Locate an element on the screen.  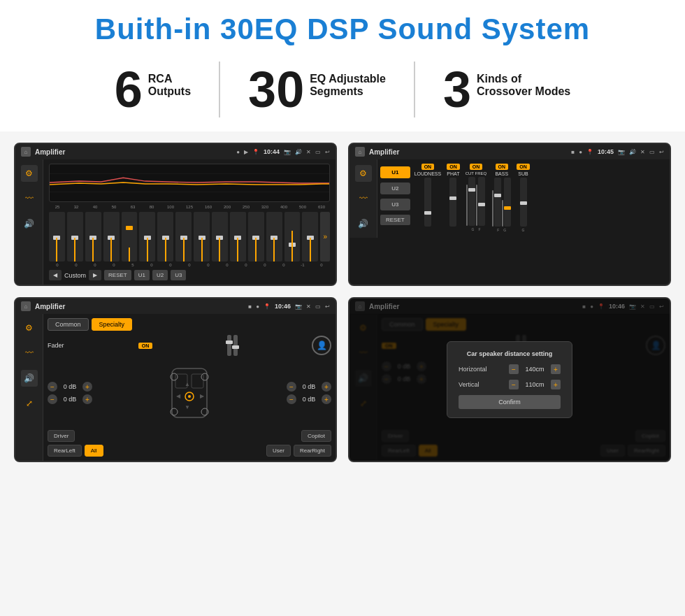
fader-side-nav: ⚙ 〰 🔊 ⤢ is located at coordinates (29, 387).